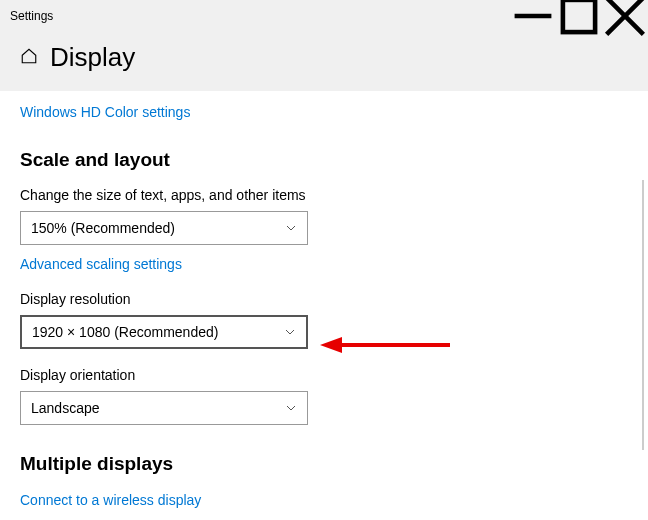 The height and width of the screenshot is (520, 648). What do you see at coordinates (92, 58) in the screenshot?
I see `page-title: Display` at bounding box center [92, 58].